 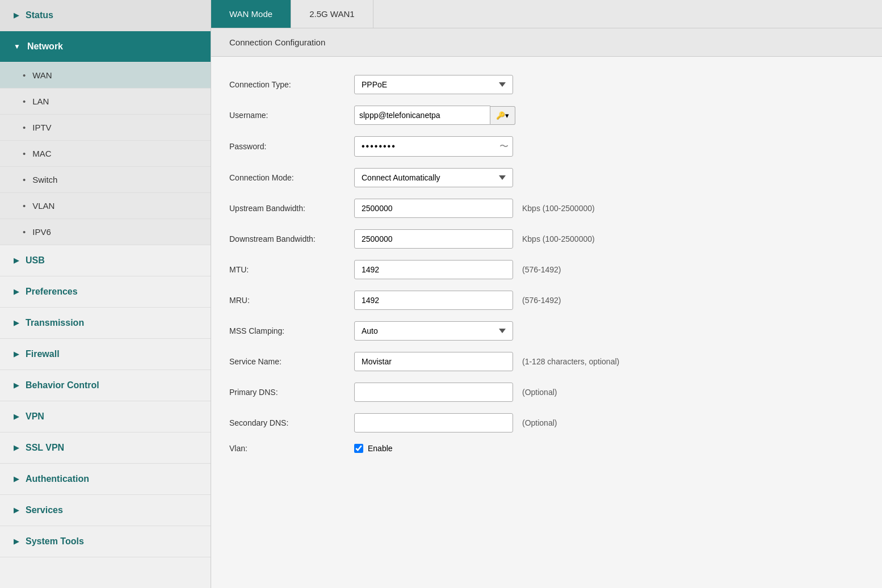 I want to click on username-control: 🔑▾, so click(x=435, y=115).